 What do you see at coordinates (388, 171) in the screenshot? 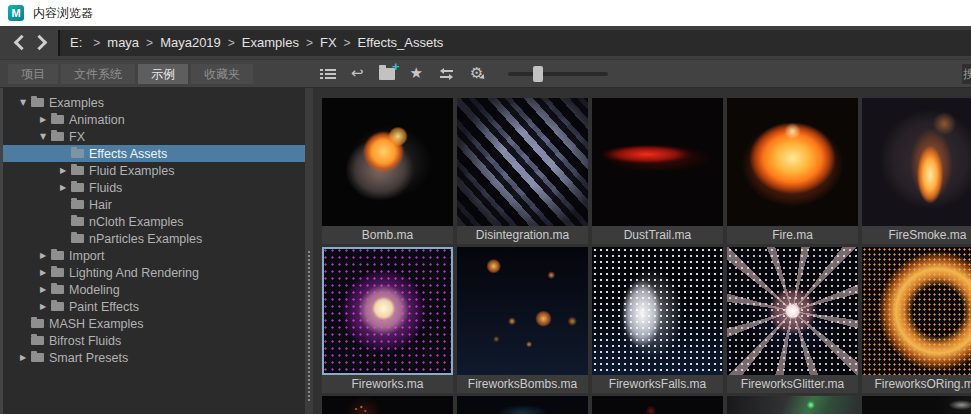
I see `asset-tile-bomb: Bomb.ma` at bounding box center [388, 171].